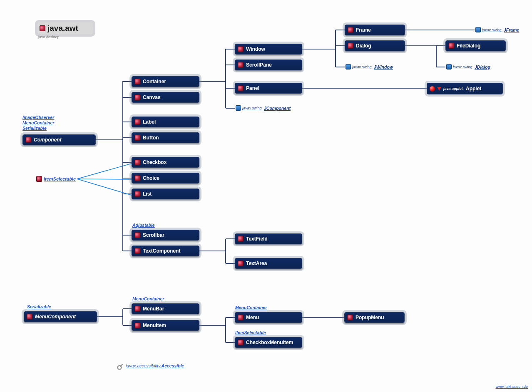  I want to click on node-frame: Frame, so click(375, 30).